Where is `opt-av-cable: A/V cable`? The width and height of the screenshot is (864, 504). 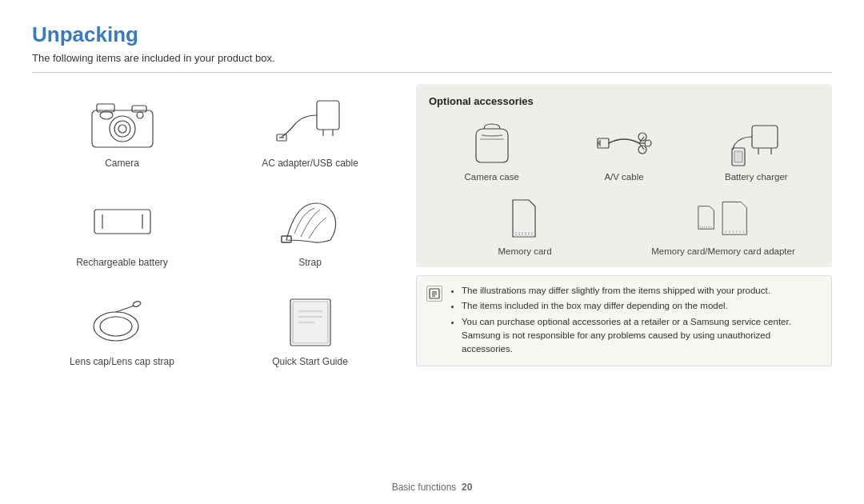 opt-av-cable: A/V cable is located at coordinates (624, 149).